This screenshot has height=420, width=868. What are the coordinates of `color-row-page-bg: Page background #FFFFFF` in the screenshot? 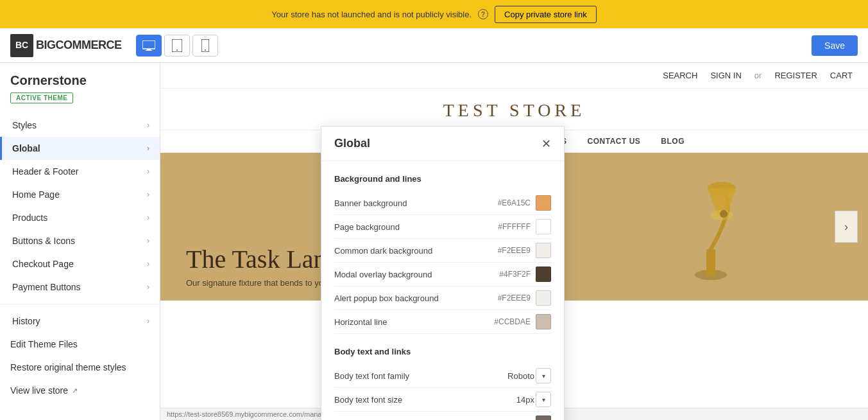 It's located at (443, 227).